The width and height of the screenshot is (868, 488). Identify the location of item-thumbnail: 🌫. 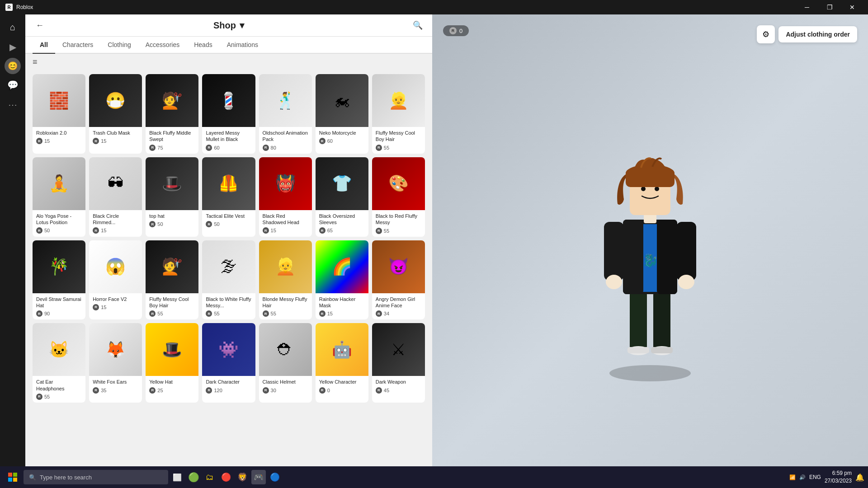
(229, 267).